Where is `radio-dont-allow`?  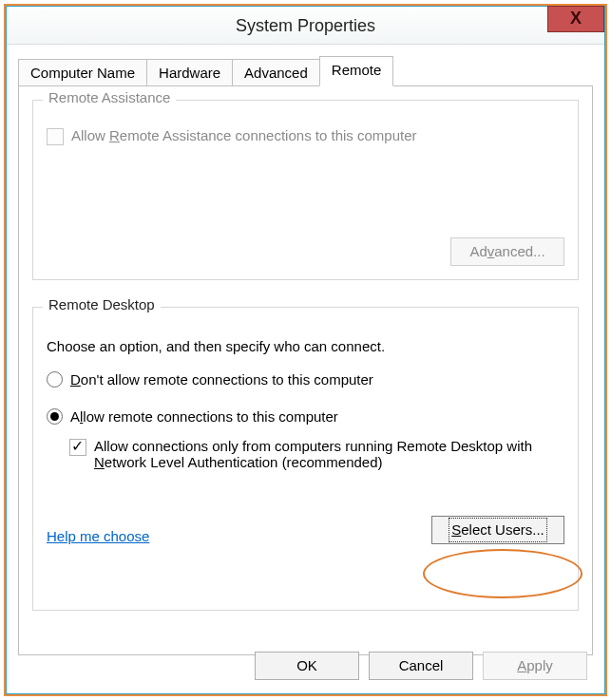 radio-dont-allow is located at coordinates (55, 380).